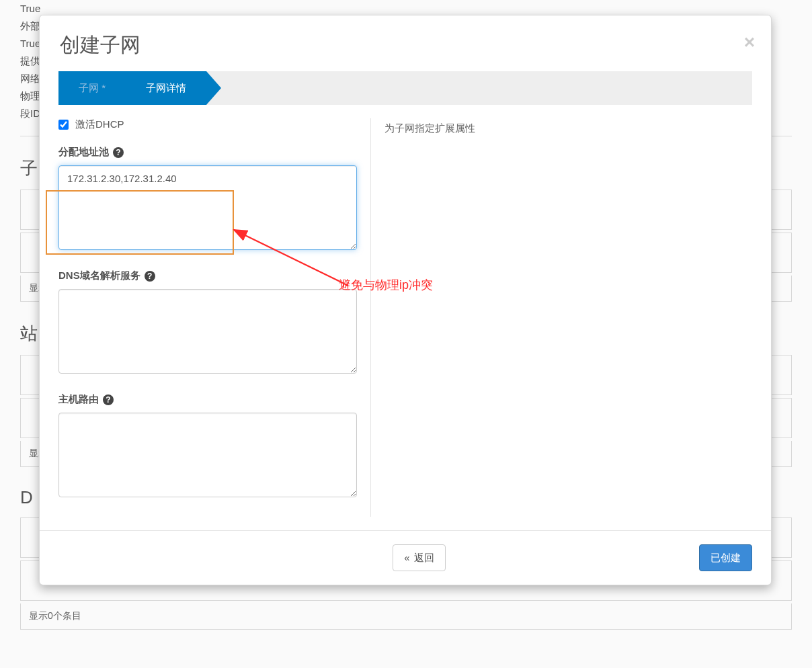 The width and height of the screenshot is (812, 668). Describe the element at coordinates (424, 558) in the screenshot. I see `back-label: 返回` at that location.